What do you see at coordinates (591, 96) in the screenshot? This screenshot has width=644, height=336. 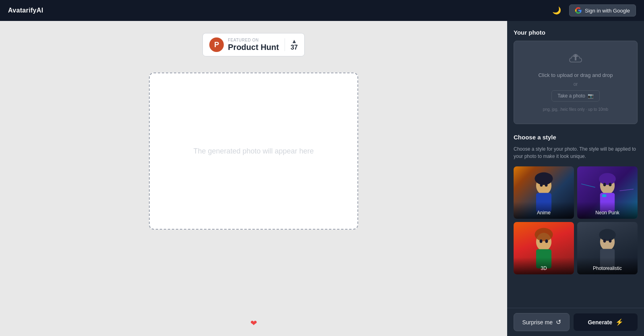 I see `camera-icon: 📷` at bounding box center [591, 96].